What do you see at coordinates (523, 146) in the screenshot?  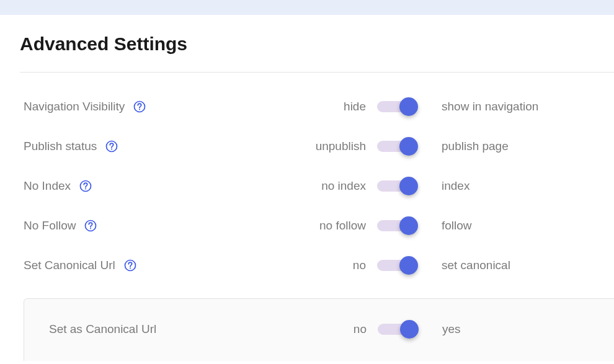 I see `on-label: publish page` at bounding box center [523, 146].